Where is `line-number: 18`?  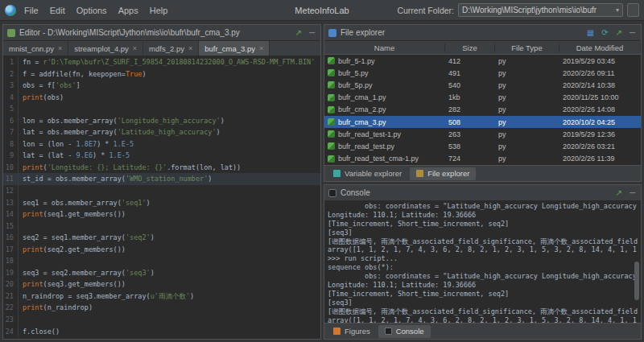 line-number: 18 is located at coordinates (11, 261).